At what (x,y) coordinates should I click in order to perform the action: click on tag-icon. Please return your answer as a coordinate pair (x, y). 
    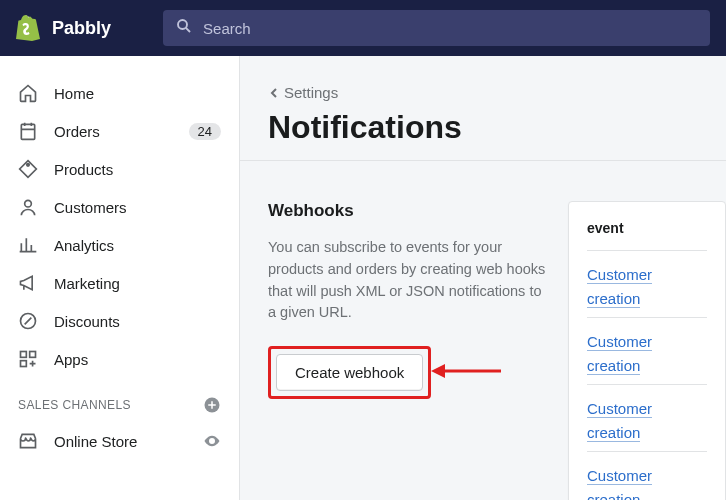
    Looking at the image, I should click on (28, 169).